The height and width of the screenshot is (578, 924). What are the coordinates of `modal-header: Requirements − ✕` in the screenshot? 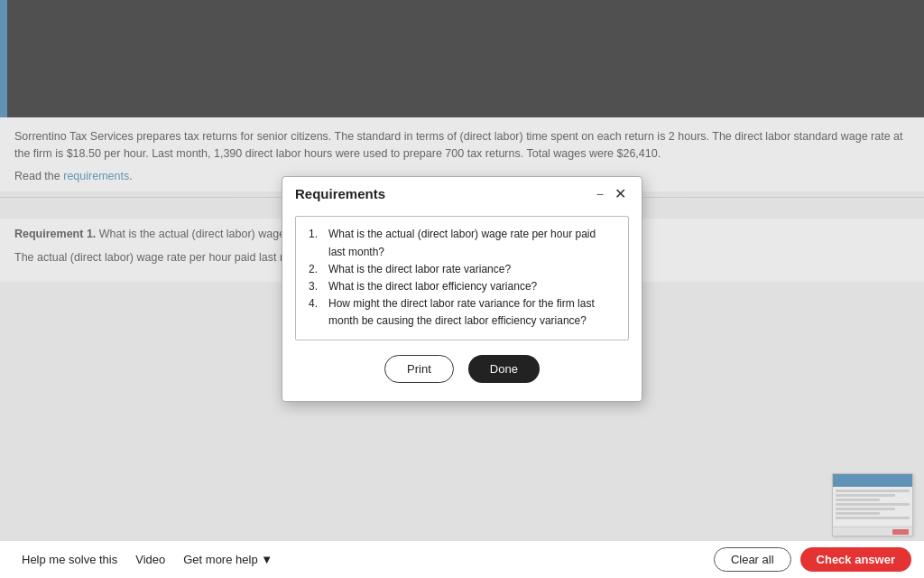 It's located at (462, 193).